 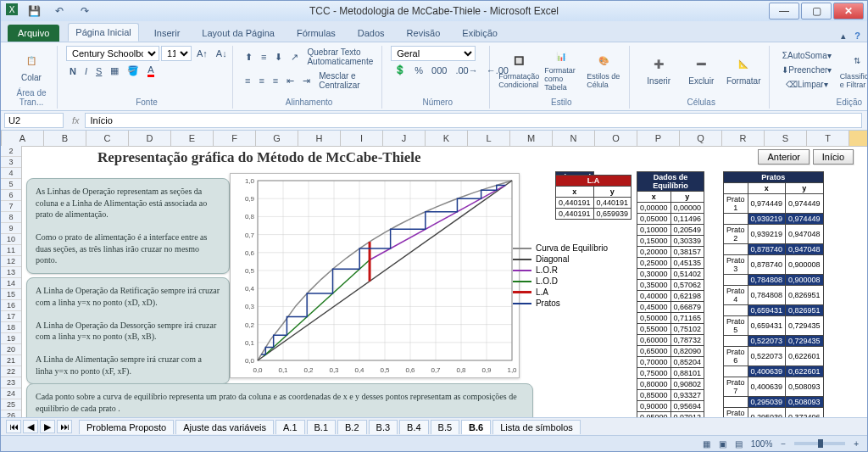 I want to click on save-icon: 💾, so click(x=34, y=11).